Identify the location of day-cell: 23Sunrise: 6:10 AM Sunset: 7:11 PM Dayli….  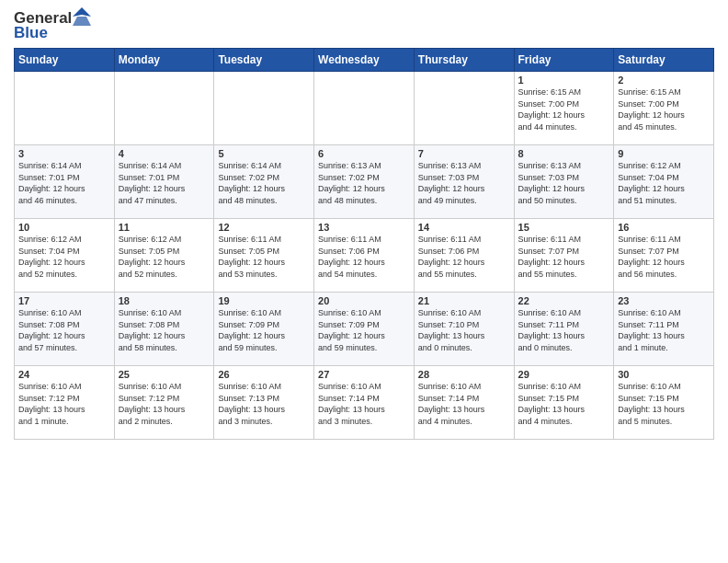
(664, 329).